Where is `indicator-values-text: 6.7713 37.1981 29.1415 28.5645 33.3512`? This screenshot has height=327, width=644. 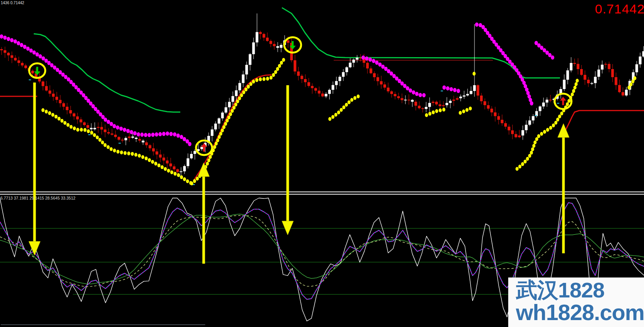 indicator-values-text: 6.7713 37.1981 29.1415 28.5645 33.3512 is located at coordinates (38, 198).